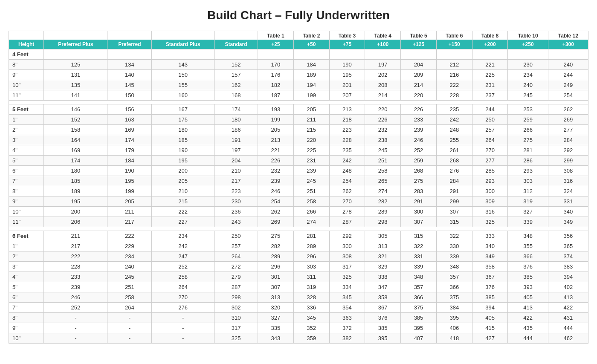 This screenshot has width=597, height=364. I want to click on value-cell: 367, so click(490, 277).